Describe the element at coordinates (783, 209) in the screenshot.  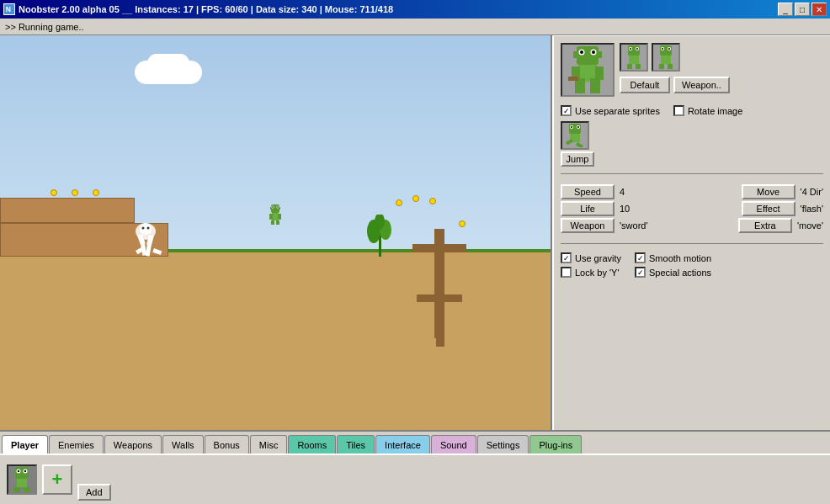
I see `effect-right: Effect 'flash'` at that location.